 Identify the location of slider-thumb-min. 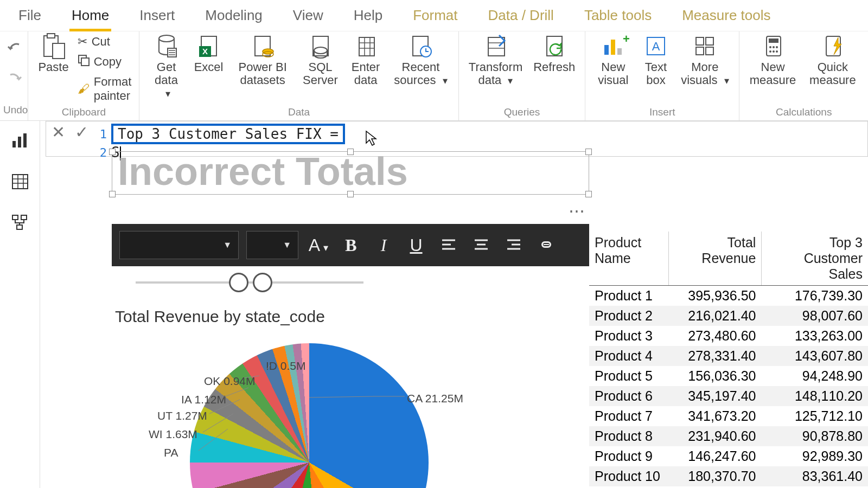
(239, 282).